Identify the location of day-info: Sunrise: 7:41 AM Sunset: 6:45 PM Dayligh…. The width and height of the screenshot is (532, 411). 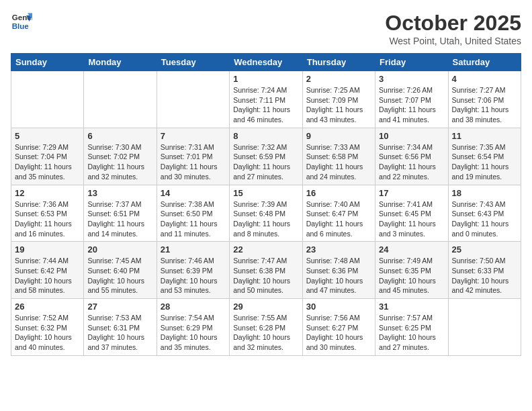
(411, 219).